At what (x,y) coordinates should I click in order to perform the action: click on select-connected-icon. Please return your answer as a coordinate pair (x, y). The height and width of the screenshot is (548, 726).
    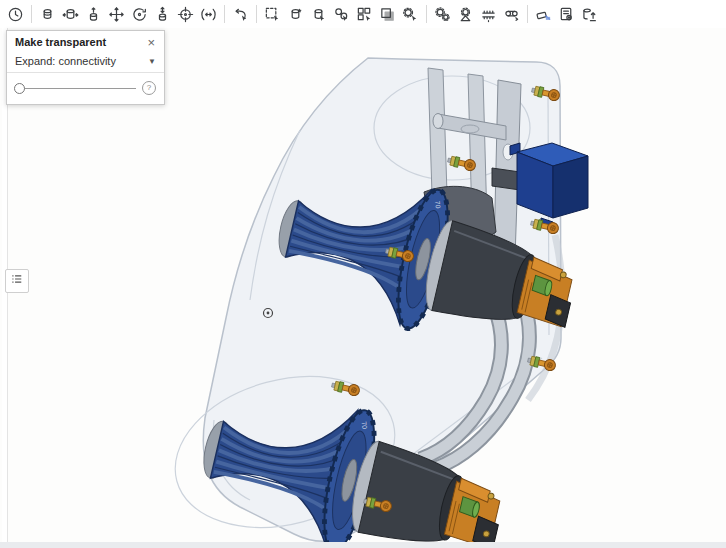
    Looking at the image, I should click on (342, 14).